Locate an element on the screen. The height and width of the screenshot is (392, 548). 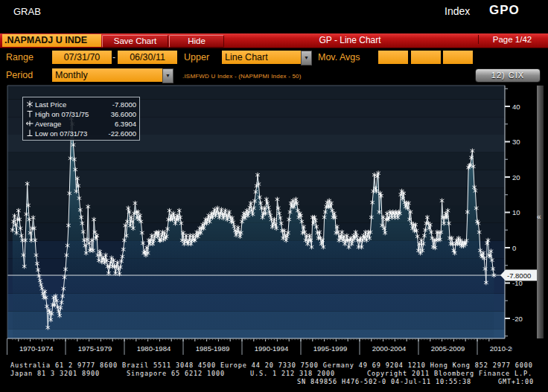
legend-row-last-price: Last Price -7.8000 is located at coordinates (81, 104).